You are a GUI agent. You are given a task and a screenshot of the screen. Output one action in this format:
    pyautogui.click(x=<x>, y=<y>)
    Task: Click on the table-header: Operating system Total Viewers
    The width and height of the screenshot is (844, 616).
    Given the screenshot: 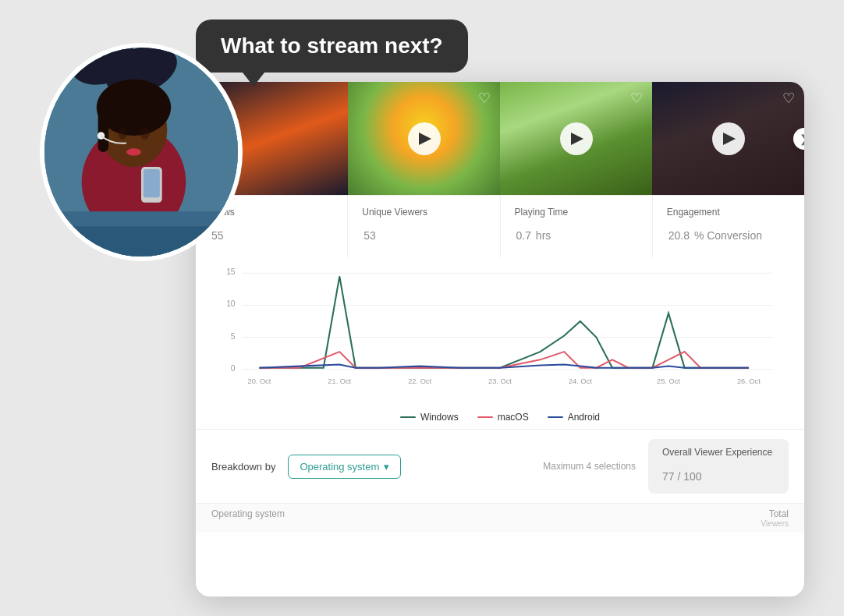 What is the action you would take?
    pyautogui.click(x=500, y=518)
    